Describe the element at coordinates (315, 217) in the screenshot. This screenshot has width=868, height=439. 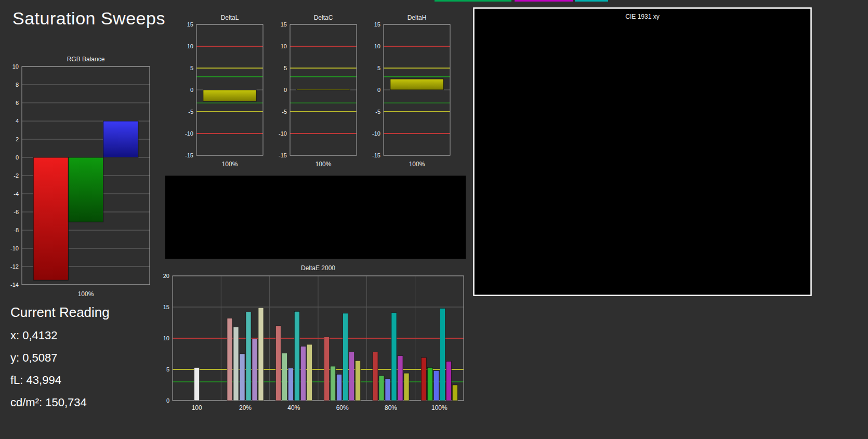
I see `swatch-panel` at that location.